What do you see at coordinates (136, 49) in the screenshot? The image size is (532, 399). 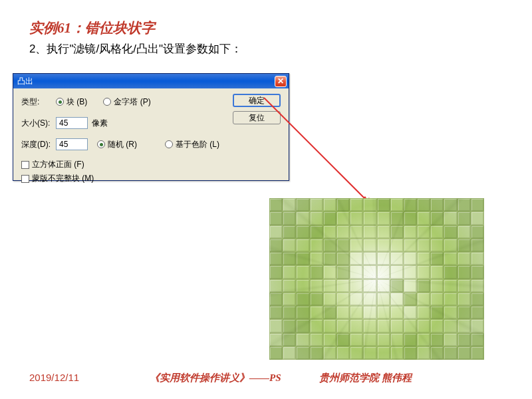 I see `step-instruction: 2、执行"滤镜/风格化/凸出"设置参数如下：` at bounding box center [136, 49].